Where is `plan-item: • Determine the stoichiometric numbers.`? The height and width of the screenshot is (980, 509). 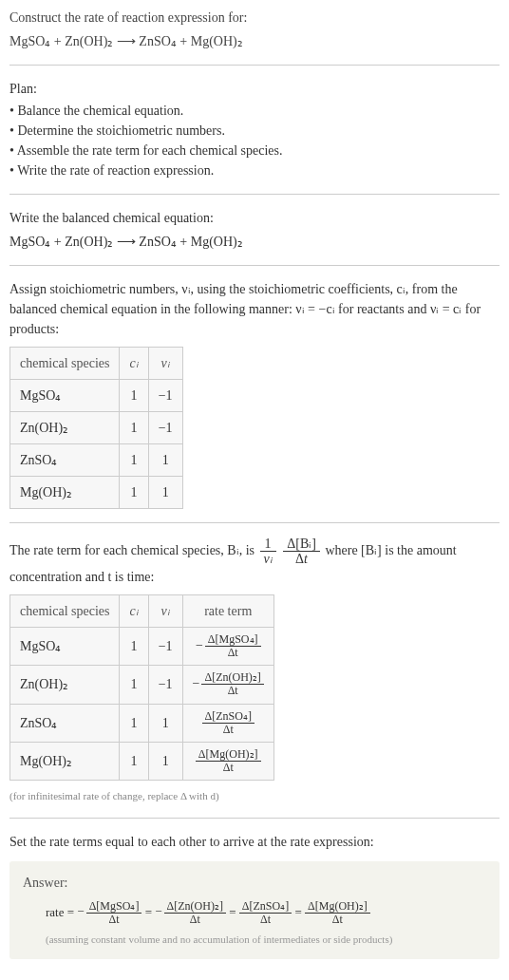 plan-item: • Determine the stoichiometric numbers. is located at coordinates (254, 131).